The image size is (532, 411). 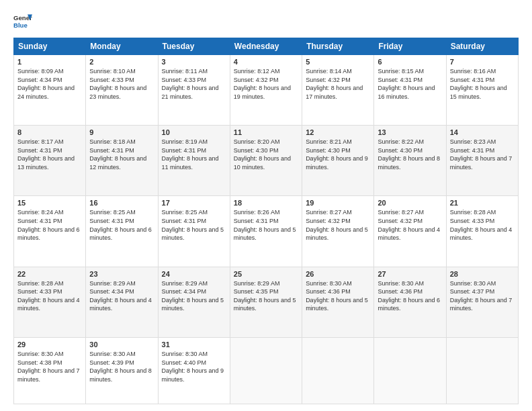 I want to click on day-number: 3, so click(x=194, y=62).